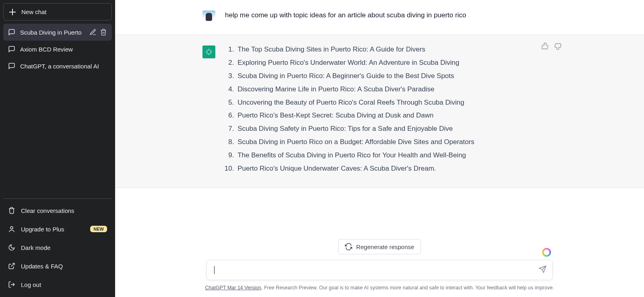 The image size is (644, 297). I want to click on assistant-list-item: The Top Scuba Diving Sites in Puerto Ric…, so click(396, 50).